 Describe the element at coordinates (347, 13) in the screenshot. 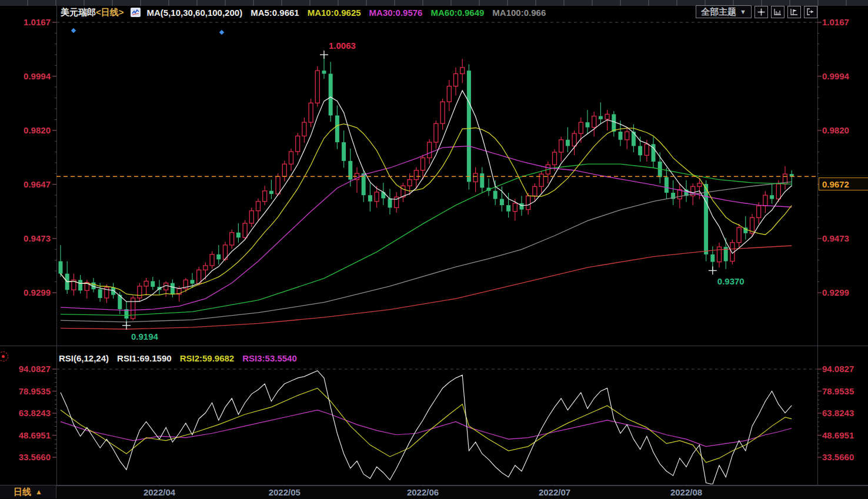

I see `ma-legend: MA(5,10,30,60,100,200)MA5:0.9661MA10:0.9…` at that location.